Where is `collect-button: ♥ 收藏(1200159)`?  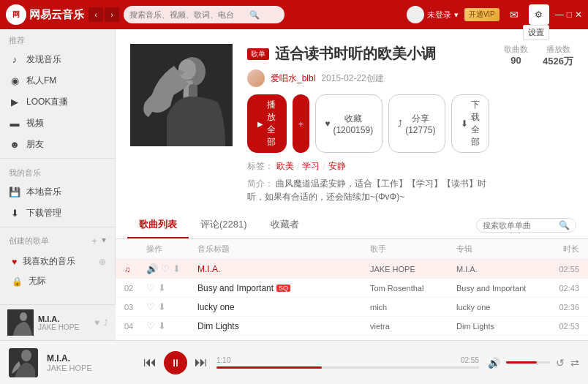 collect-button: ♥ 收藏(1200159) is located at coordinates (349, 124).